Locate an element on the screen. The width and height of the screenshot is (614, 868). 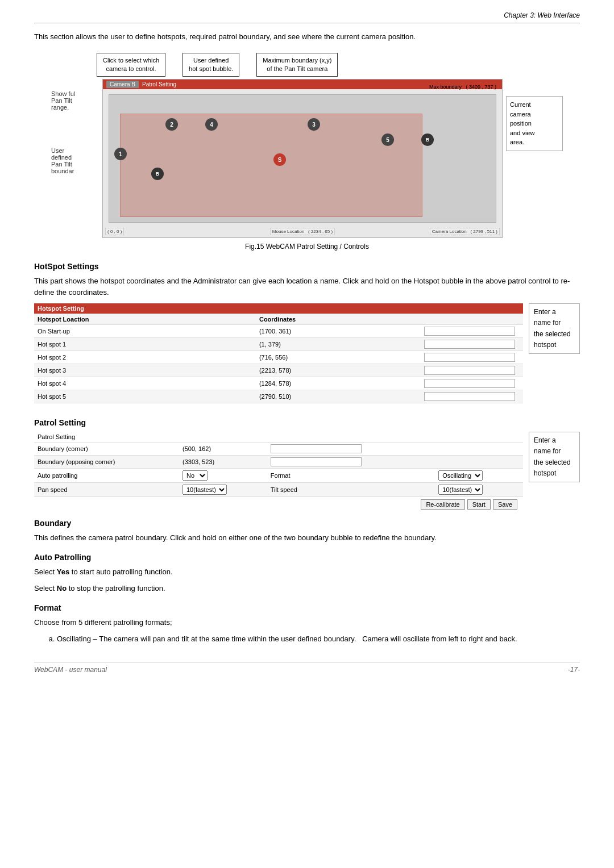
pan-speed-select: 10(fastest) 5 1(slowest) is located at coordinates (205, 490).